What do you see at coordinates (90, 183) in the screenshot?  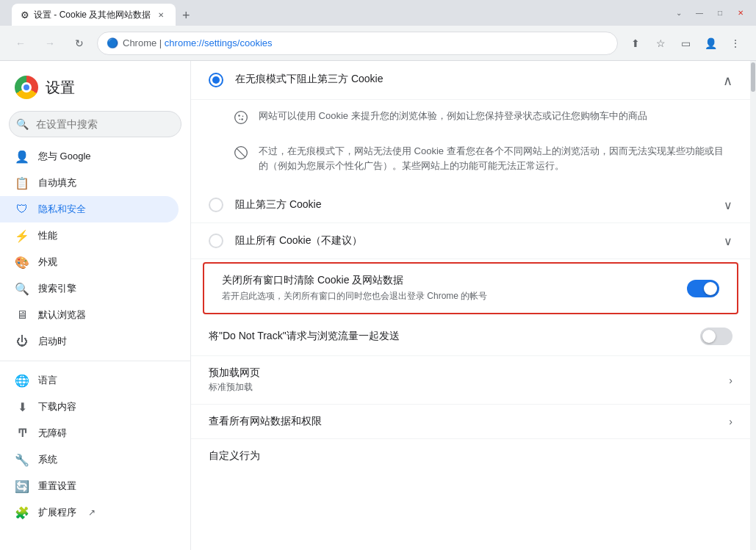 I see `sidebar-item-autofill: 📋 自动填充` at bounding box center [90, 183].